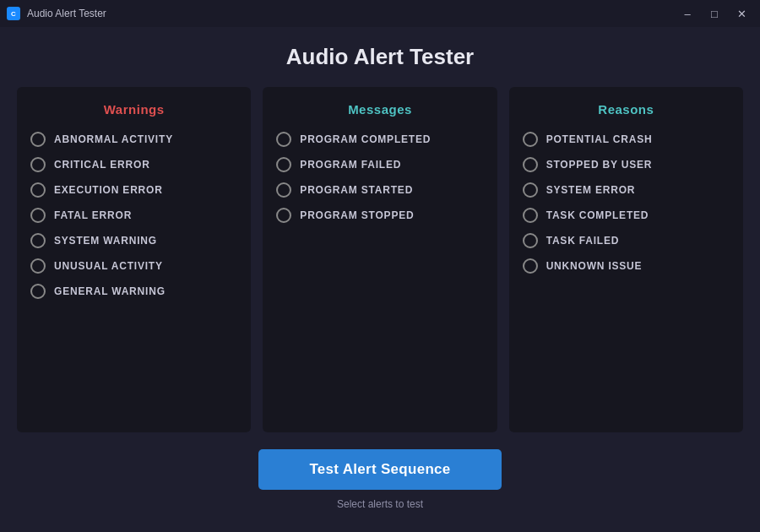 The image size is (760, 532). I want to click on radio-critical-error, so click(38, 165).